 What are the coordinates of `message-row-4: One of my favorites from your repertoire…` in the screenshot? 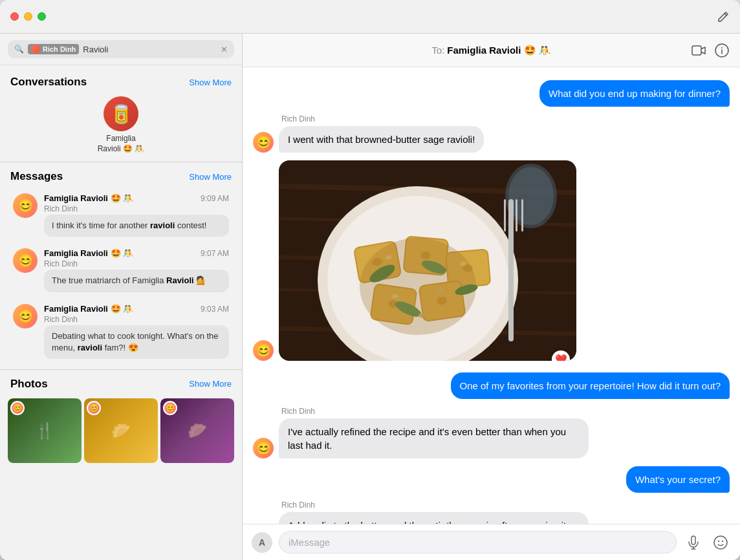 It's located at (492, 385).